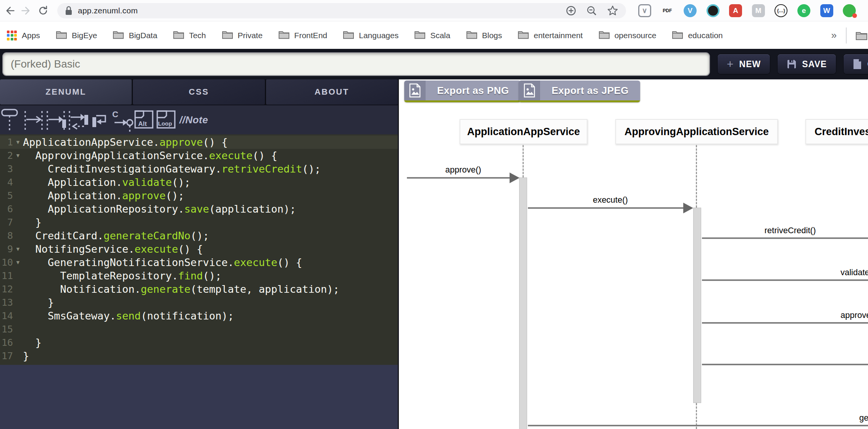  What do you see at coordinates (863, 418) in the screenshot?
I see `message-label: generateCardNo()` at bounding box center [863, 418].